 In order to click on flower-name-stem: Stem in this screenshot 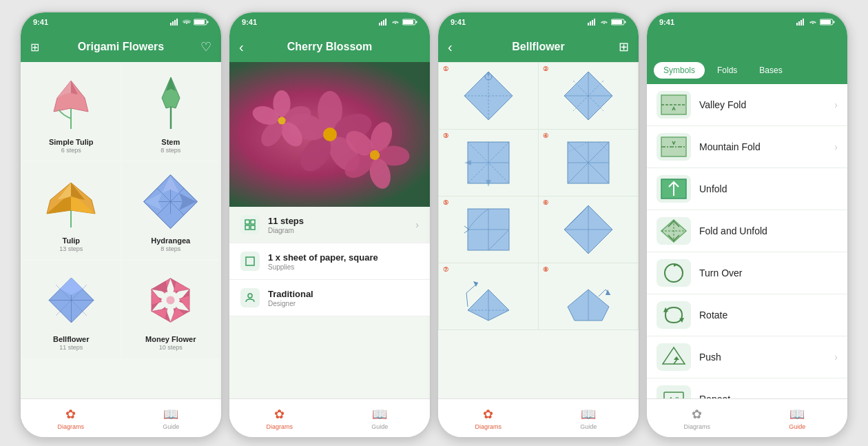, I will do `click(171, 142)`.